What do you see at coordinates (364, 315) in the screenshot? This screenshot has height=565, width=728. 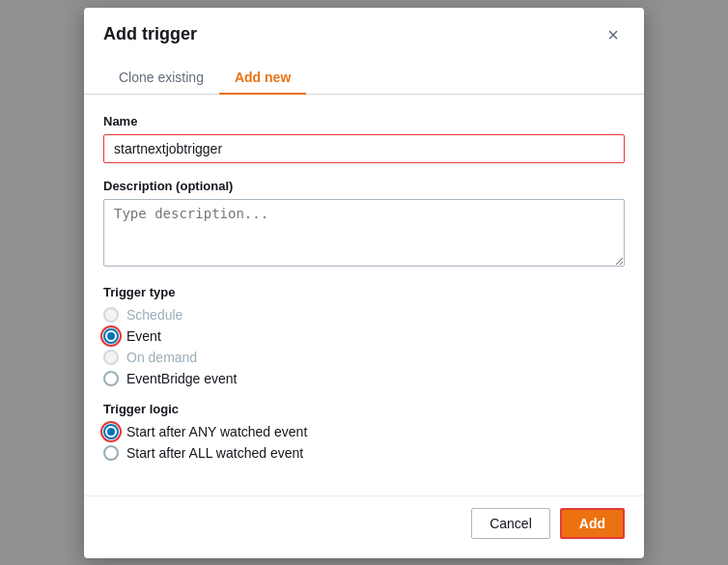 I see `radio-item-schedule: Schedule` at bounding box center [364, 315].